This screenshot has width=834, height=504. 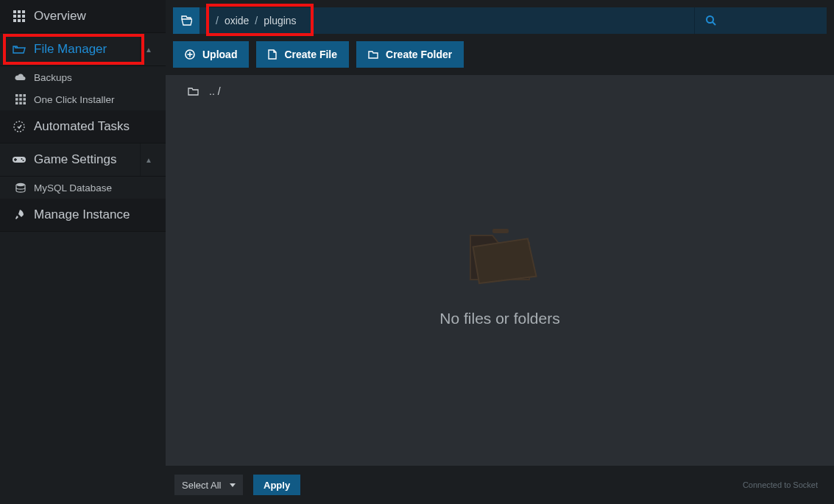 I want to click on gamepad-icon, so click(x=19, y=160).